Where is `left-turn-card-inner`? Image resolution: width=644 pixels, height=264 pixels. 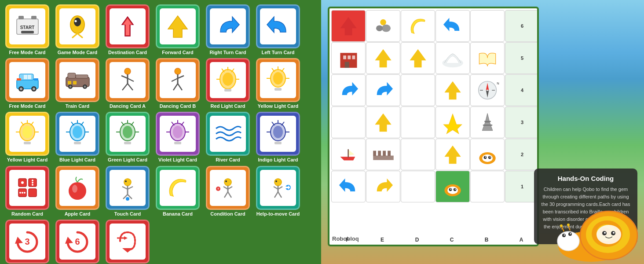
left-turn-card-inner is located at coordinates (278, 26).